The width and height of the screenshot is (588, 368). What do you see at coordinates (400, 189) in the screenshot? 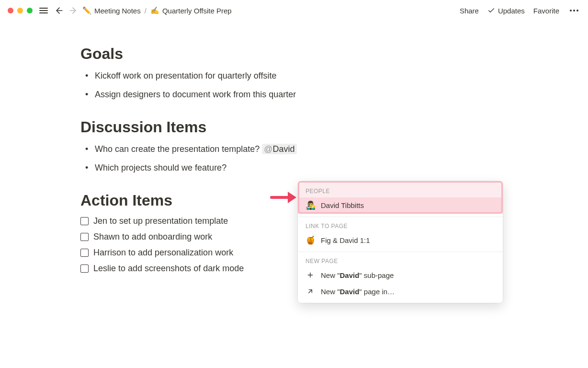
I see `popup-section-label-people: People` at bounding box center [400, 189].